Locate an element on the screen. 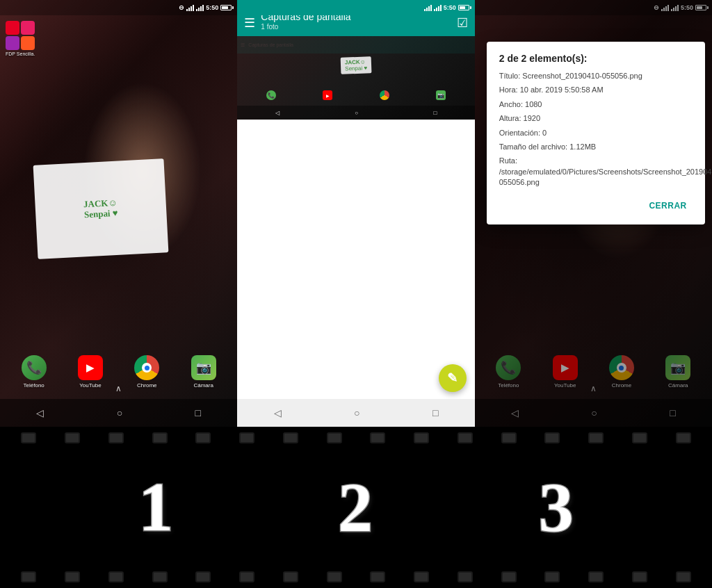 The image size is (712, 588). camera-icon: 📷 is located at coordinates (204, 368).